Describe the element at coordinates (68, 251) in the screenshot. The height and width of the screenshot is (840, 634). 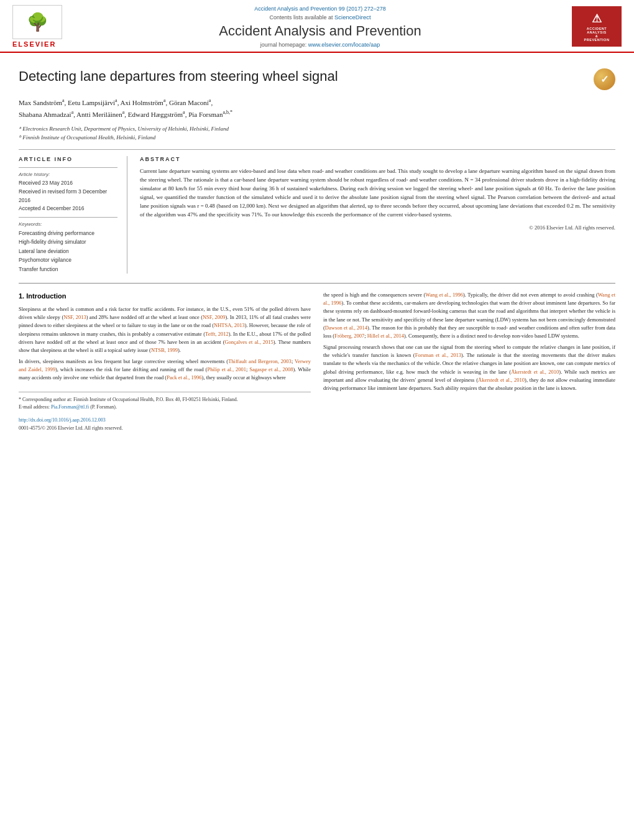
I see `keyword3: Lateral lane deviation` at that location.